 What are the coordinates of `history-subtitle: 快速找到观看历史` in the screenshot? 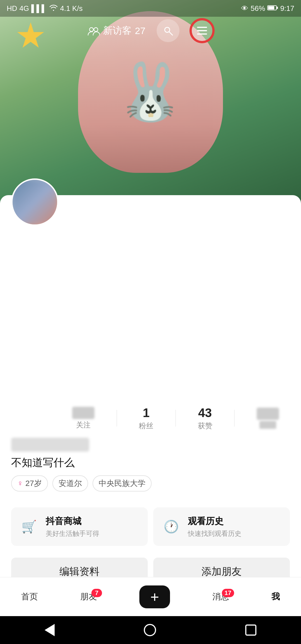 It's located at (215, 534).